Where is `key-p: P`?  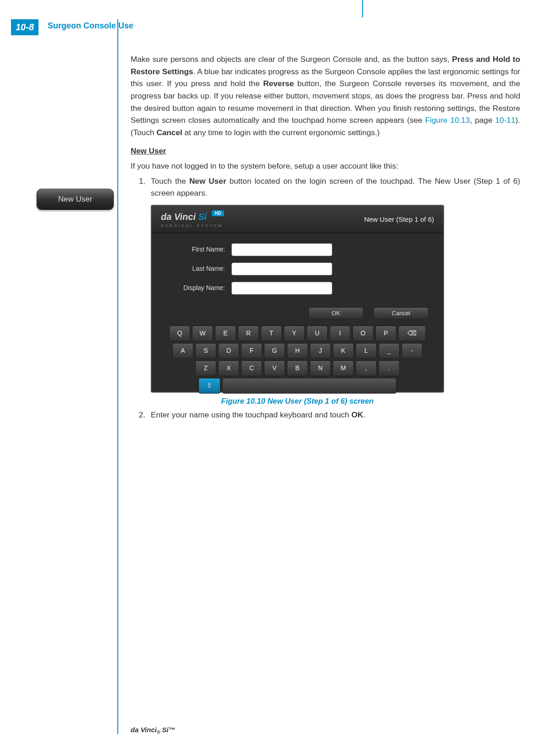
key-p: P is located at coordinates (386, 334).